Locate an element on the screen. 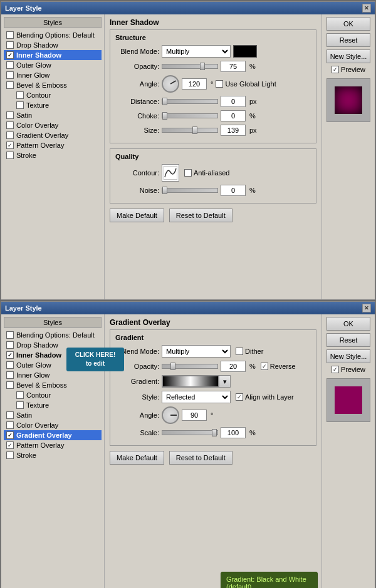 The width and height of the screenshot is (376, 588). ok-button-1: OK is located at coordinates (348, 24).